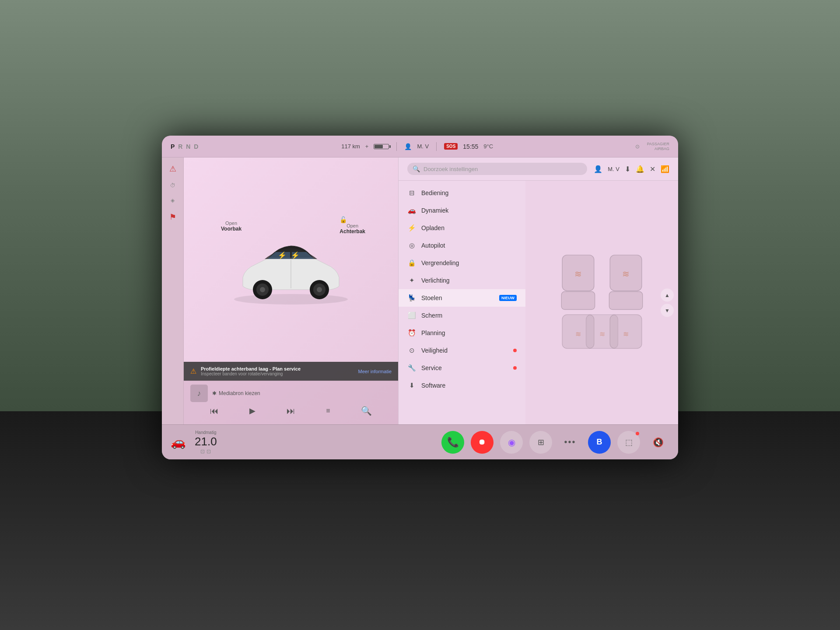 This screenshot has height=630, width=840. Describe the element at coordinates (462, 303) in the screenshot. I see `settings-menu: ⊟ Bediening 🚗 Dynamiek ⚡ Opladen` at that location.